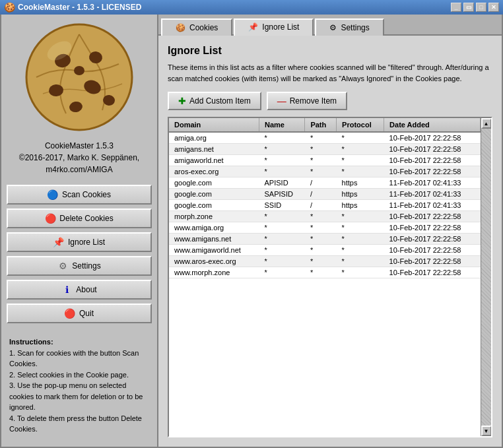  What do you see at coordinates (182, 101) in the screenshot?
I see `add-icon: ✚` at bounding box center [182, 101].